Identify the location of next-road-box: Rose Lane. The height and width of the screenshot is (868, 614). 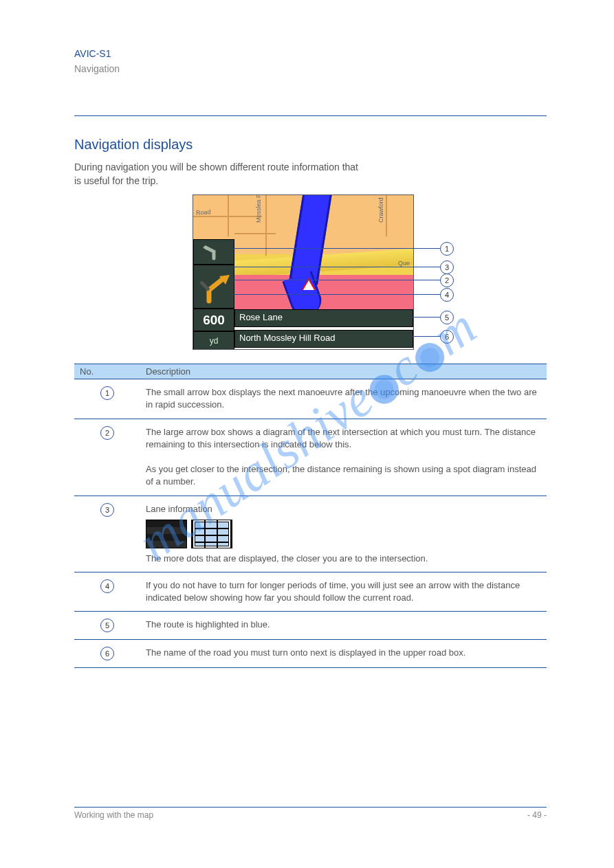
(324, 318).